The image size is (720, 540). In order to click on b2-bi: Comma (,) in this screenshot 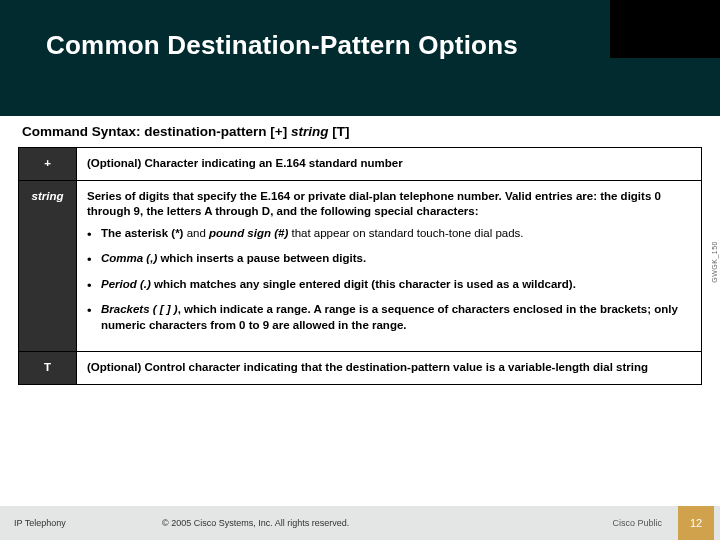, I will do `click(129, 258)`.